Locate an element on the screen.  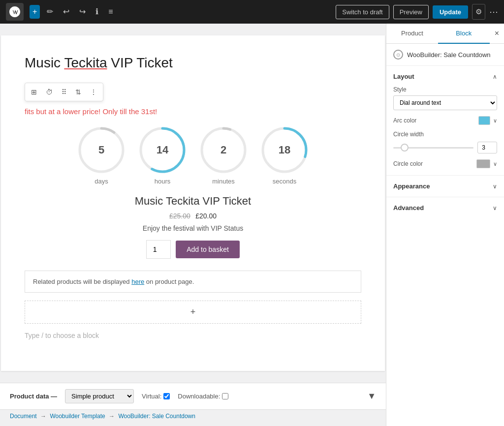
arc-color-swatch-row: ∨ is located at coordinates (488, 121).